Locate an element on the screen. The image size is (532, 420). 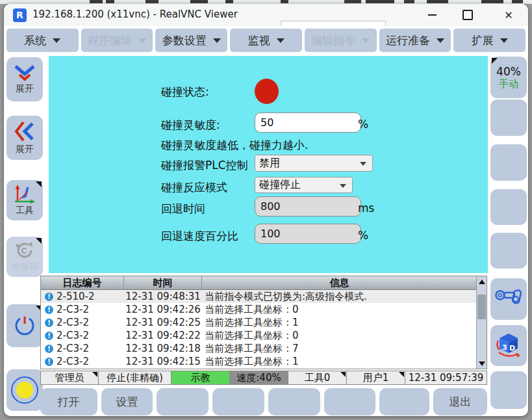
deadman-enable-button is located at coordinates (25, 390).